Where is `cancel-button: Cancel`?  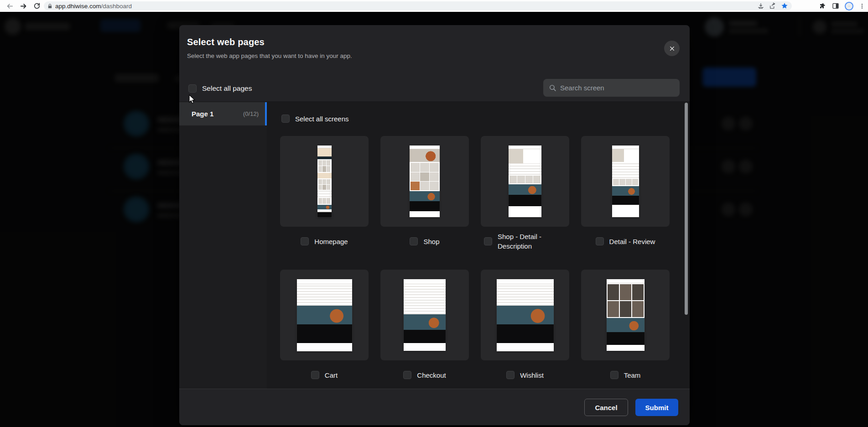 cancel-button: Cancel is located at coordinates (606, 407).